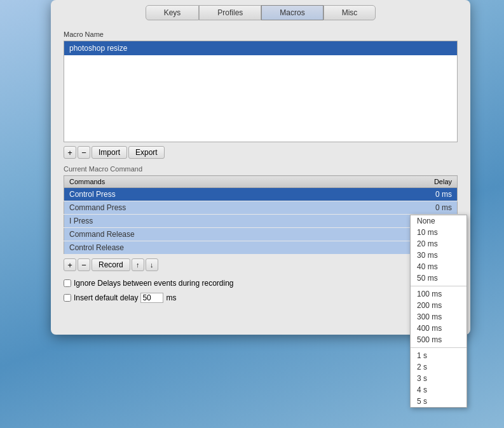 This screenshot has width=504, height=428. Describe the element at coordinates (261, 208) in the screenshot. I see `table-row: Command Press0 ms` at that location.